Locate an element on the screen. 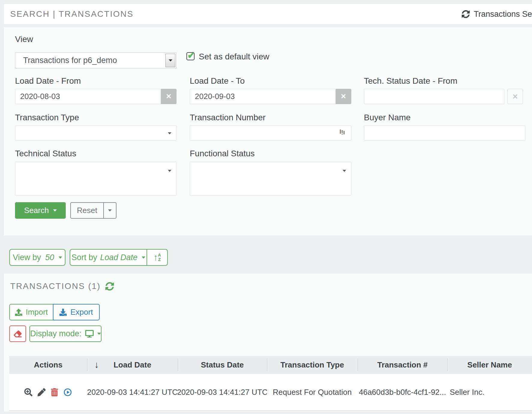 This screenshot has width=532, height=414. row-actions is located at coordinates (48, 392).